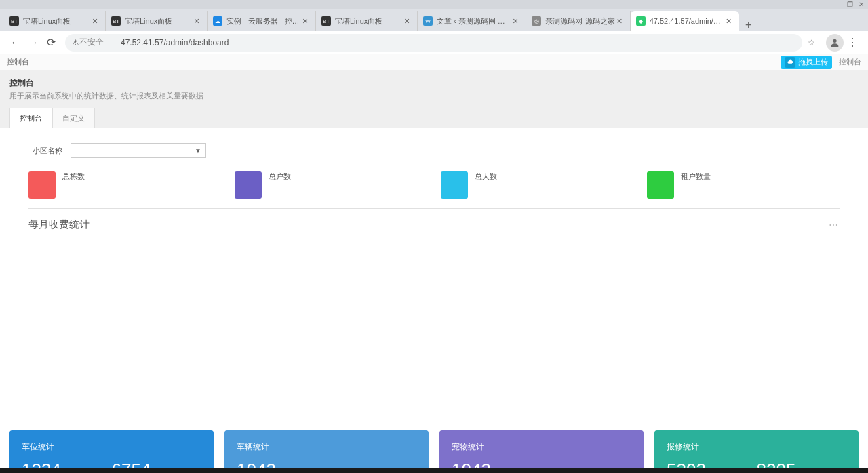 Image resolution: width=868 pixels, height=473 pixels. What do you see at coordinates (279, 185) in the screenshot?
I see `stat-label: 总户数` at bounding box center [279, 185].